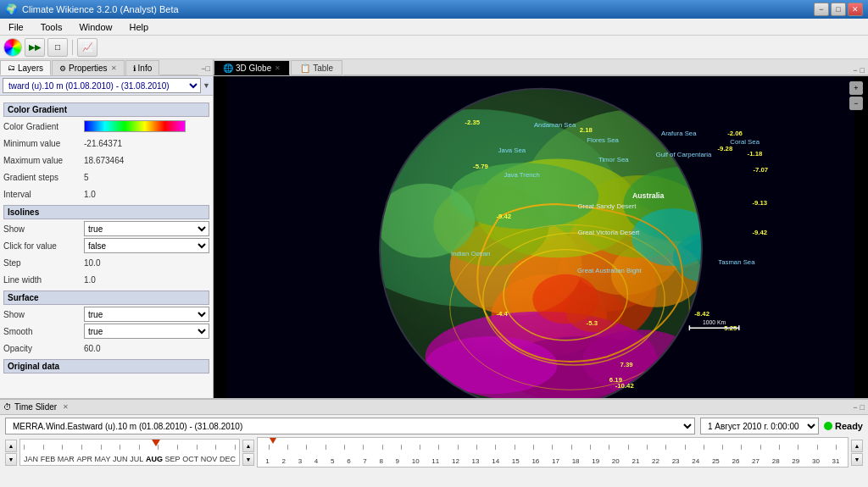 The width and height of the screenshot is (868, 487). I want to click on layer-arrow-icon: ▼, so click(207, 86).